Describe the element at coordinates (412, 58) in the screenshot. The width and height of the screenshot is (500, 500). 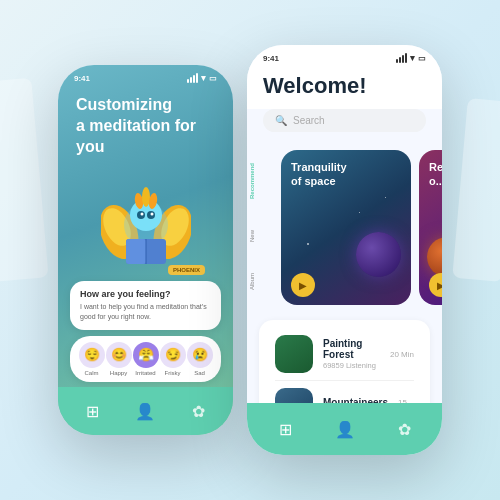
I see `right-wifi-icon: ▾` at that location.